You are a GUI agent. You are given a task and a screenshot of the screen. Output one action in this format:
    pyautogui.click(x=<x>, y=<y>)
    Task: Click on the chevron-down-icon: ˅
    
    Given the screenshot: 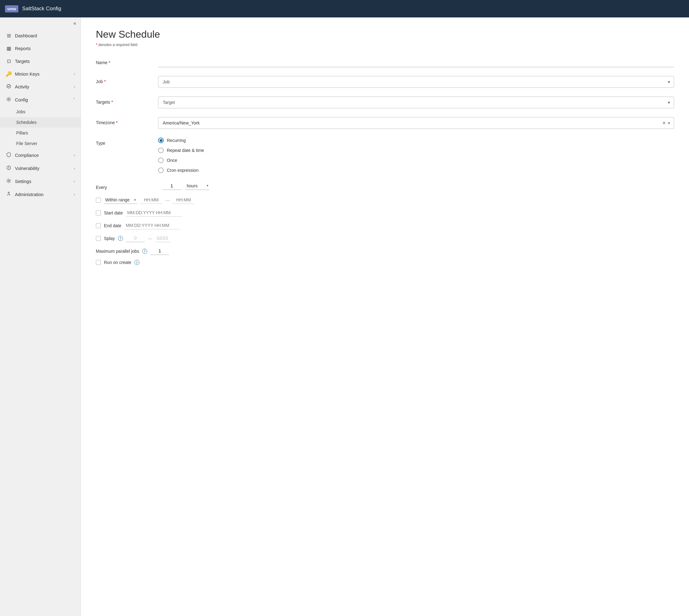 What is the action you would take?
    pyautogui.click(x=74, y=100)
    